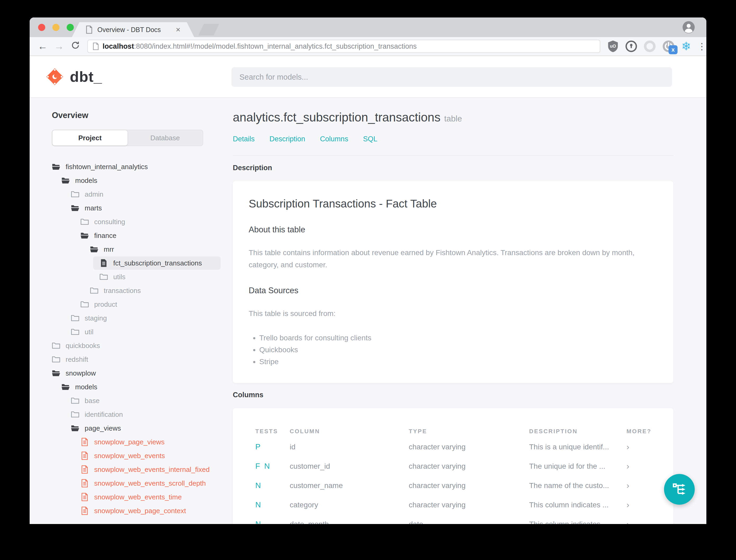 The height and width of the screenshot is (560, 736). What do you see at coordinates (131, 194) in the screenshot?
I see `tree-item: admin` at bounding box center [131, 194].